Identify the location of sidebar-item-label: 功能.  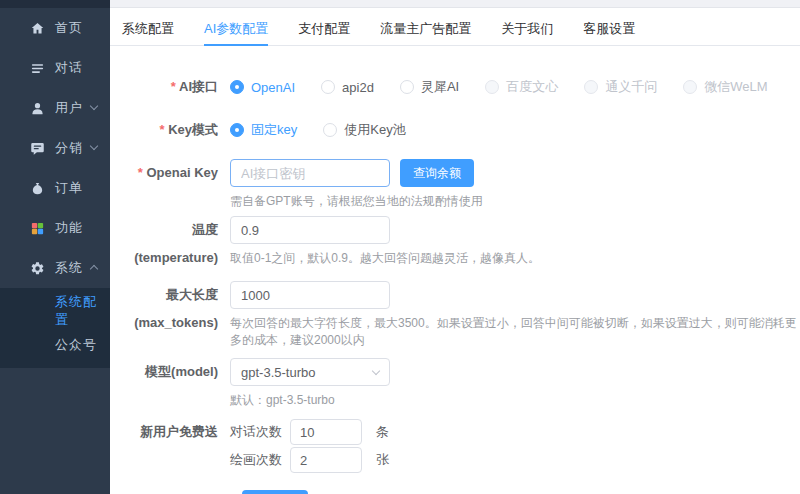
(69, 228).